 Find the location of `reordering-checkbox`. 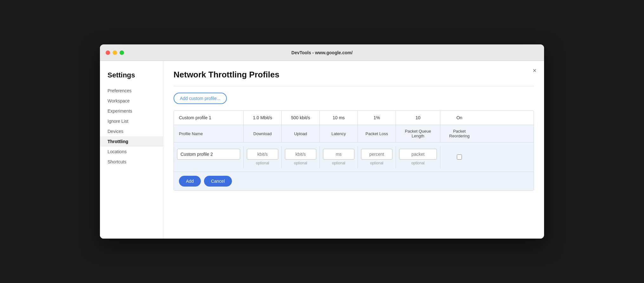

reordering-checkbox is located at coordinates (459, 157).